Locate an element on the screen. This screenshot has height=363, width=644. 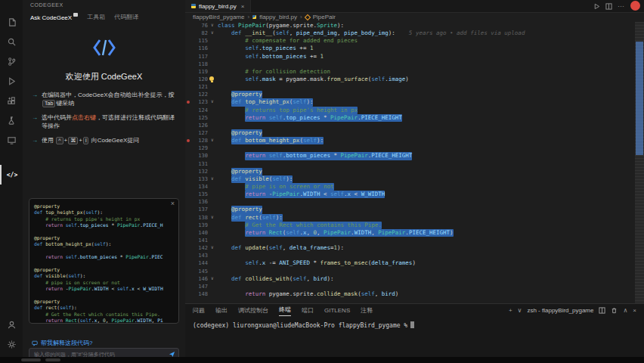
code-line: 76∨class PipePair(pygame.sprite.Sprite): is located at coordinates (410, 26).